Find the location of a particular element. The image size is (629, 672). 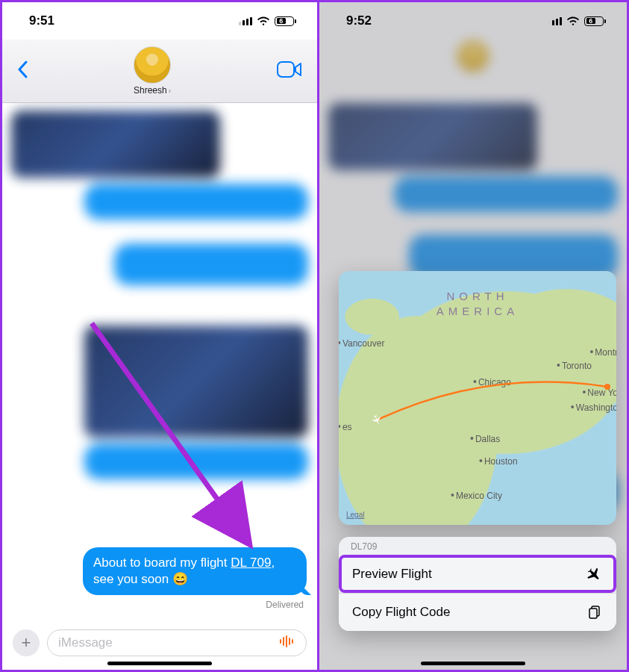

input-placeholder: iMessage is located at coordinates (85, 643).